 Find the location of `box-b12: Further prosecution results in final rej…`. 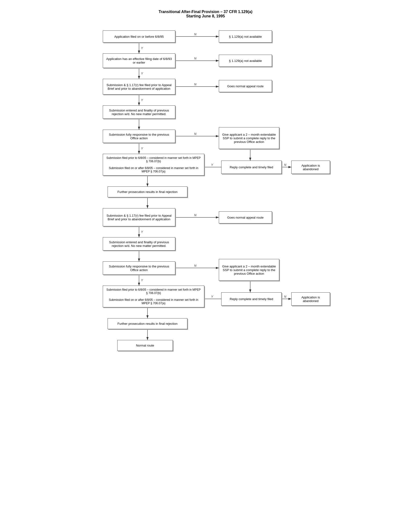

box-b12: Further prosecution results in final rej… is located at coordinates (148, 323).